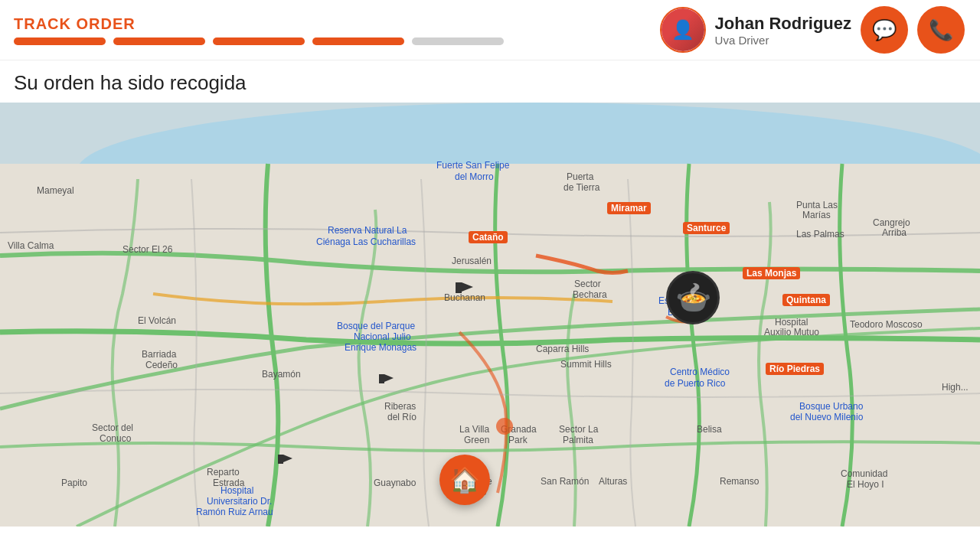  What do you see at coordinates (783, 31) in the screenshot?
I see `driver-info: Johan Rodriguez Uva Driver` at bounding box center [783, 31].